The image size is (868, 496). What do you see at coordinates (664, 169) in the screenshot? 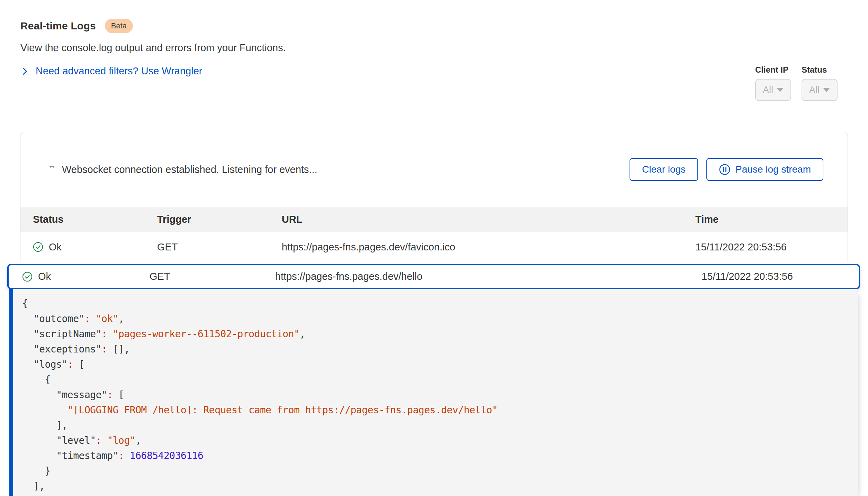
I see `clear-logs-label: Clear logs` at bounding box center [664, 169].